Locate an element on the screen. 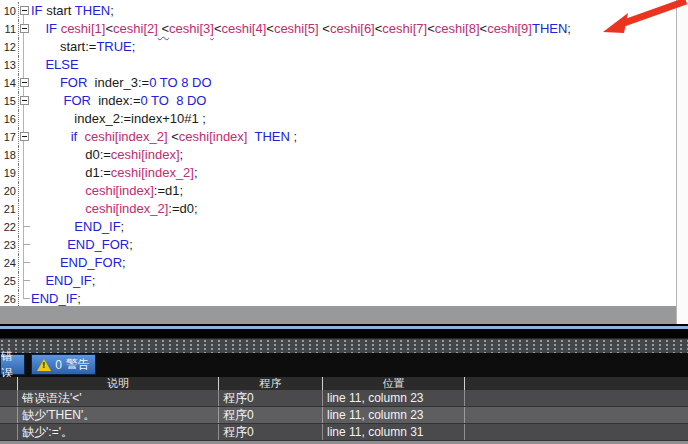  code-token: start:= is located at coordinates (64, 46).